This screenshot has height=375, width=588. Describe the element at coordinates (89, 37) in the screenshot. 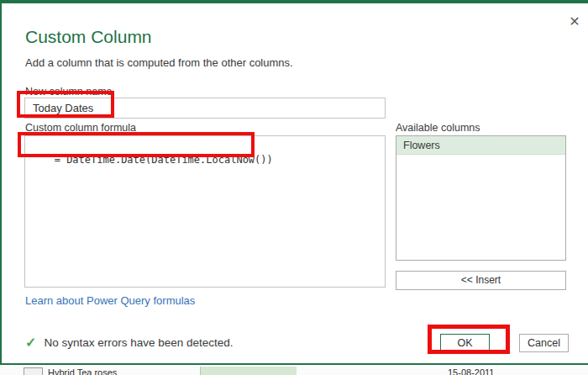

I see `dialog-title: Custom Column` at that location.